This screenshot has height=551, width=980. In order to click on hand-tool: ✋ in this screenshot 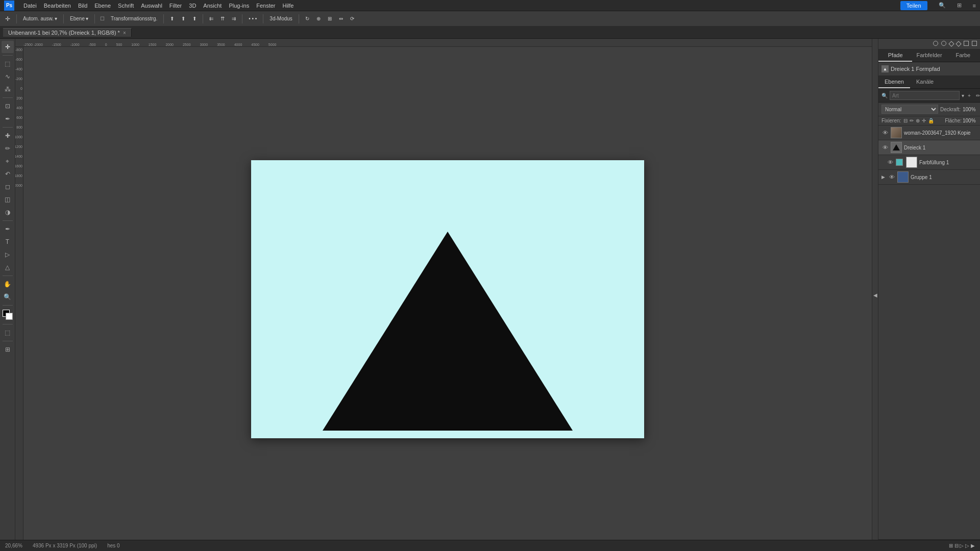, I will do `click(8, 284)`.